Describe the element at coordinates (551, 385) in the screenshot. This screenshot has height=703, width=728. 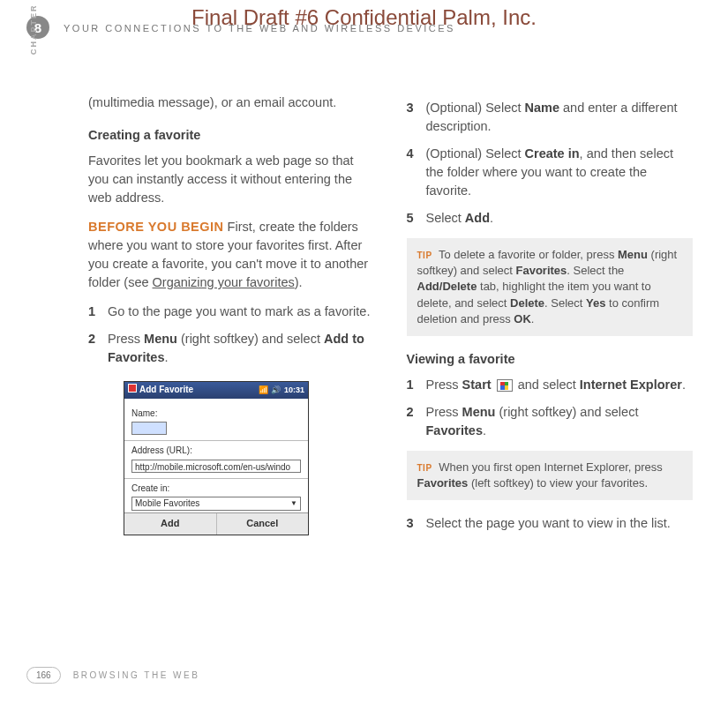
I see `list-item: 1 Press Start and select Internet Explor…` at that location.